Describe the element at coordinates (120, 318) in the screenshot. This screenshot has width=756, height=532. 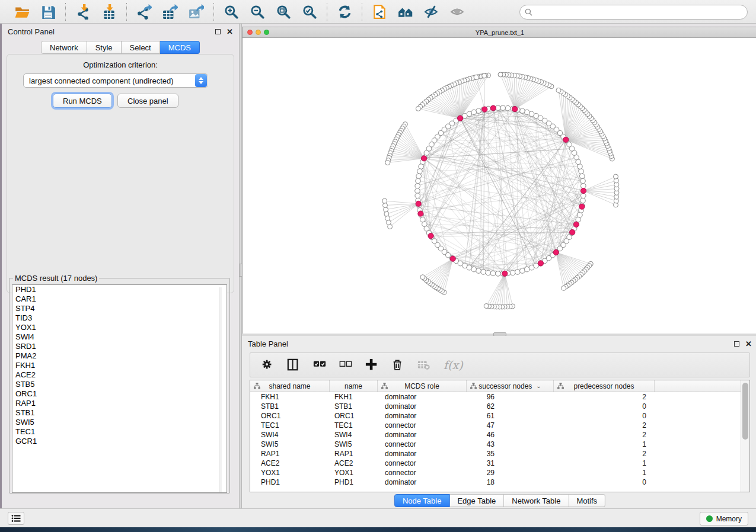
I see `mcds-result-item: TID3` at that location.